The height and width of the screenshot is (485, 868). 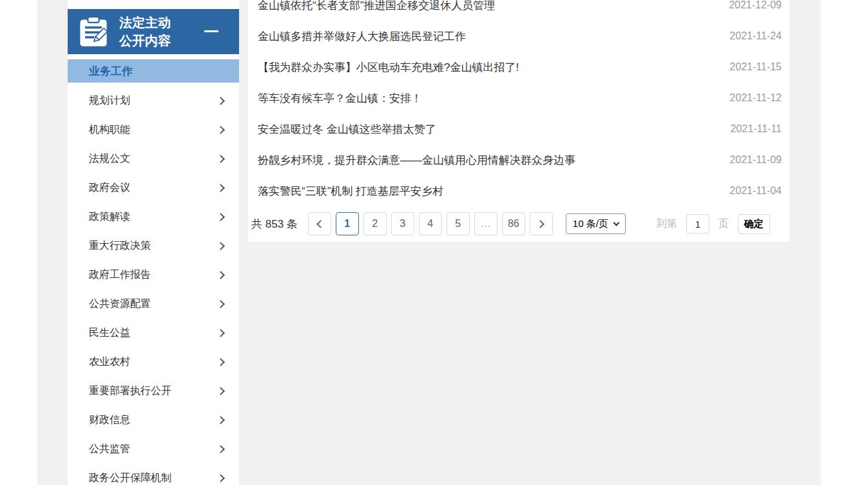 I want to click on sidebar-item-label: 业务工作, so click(x=111, y=71).